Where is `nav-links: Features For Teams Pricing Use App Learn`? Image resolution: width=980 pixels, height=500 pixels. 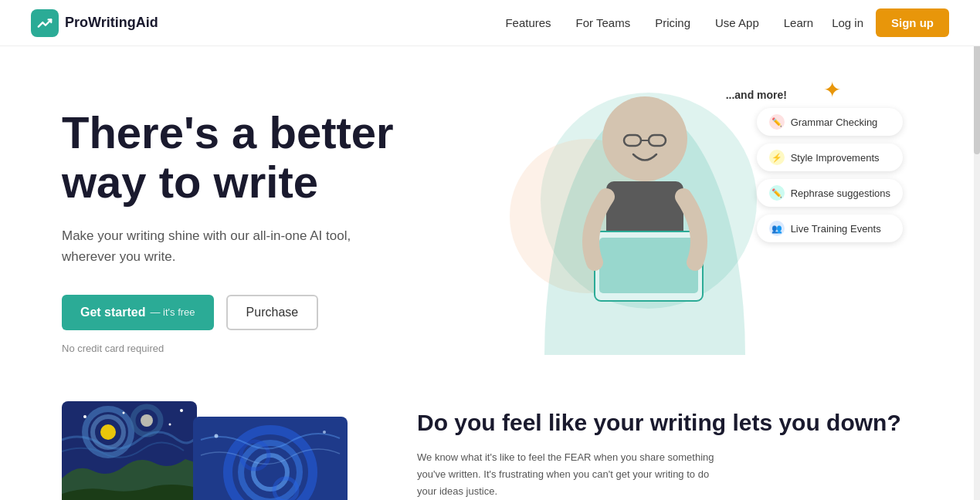 nav-links: Features For Teams Pricing Use App Learn is located at coordinates (660, 23).